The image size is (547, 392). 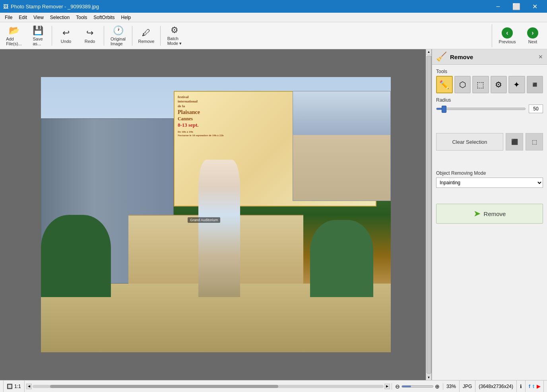 I want to click on magic-wand-tool-button: ⚙, so click(x=499, y=85).